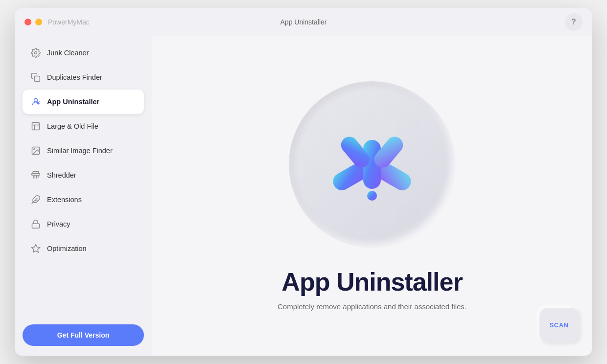 This screenshot has width=607, height=364. I want to click on sidebar-item-duplicates-finder: Duplicates Finder, so click(83, 77).